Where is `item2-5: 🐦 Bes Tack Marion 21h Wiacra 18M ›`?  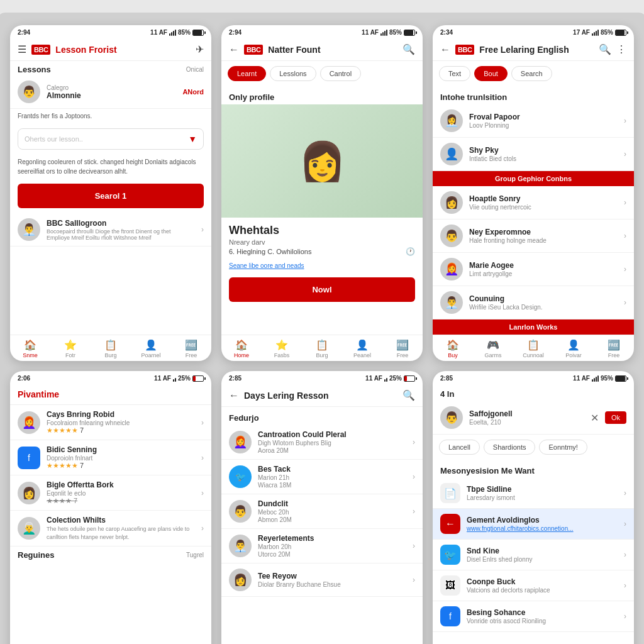 item2-5: 🐦 Bes Tack Marion 21h Wiacra 18M › is located at coordinates (322, 477).